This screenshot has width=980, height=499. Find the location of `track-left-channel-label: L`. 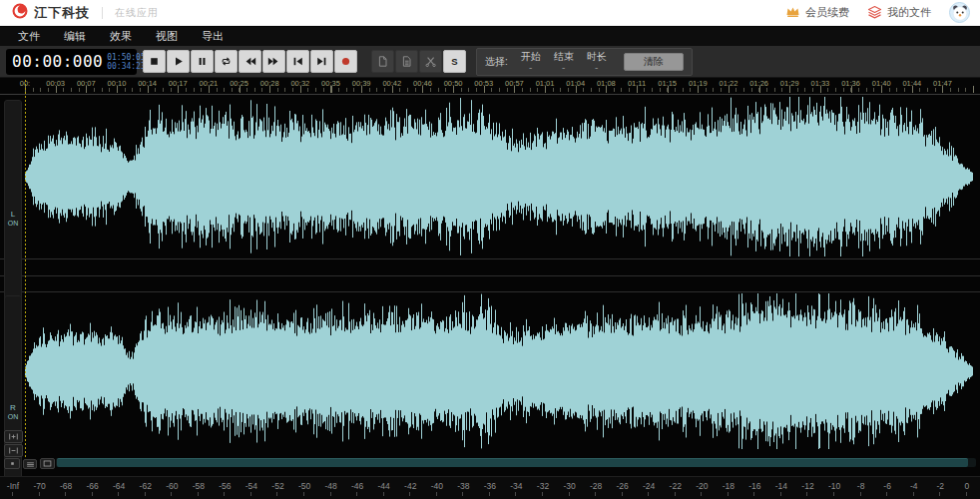

track-left-channel-label: L is located at coordinates (13, 214).